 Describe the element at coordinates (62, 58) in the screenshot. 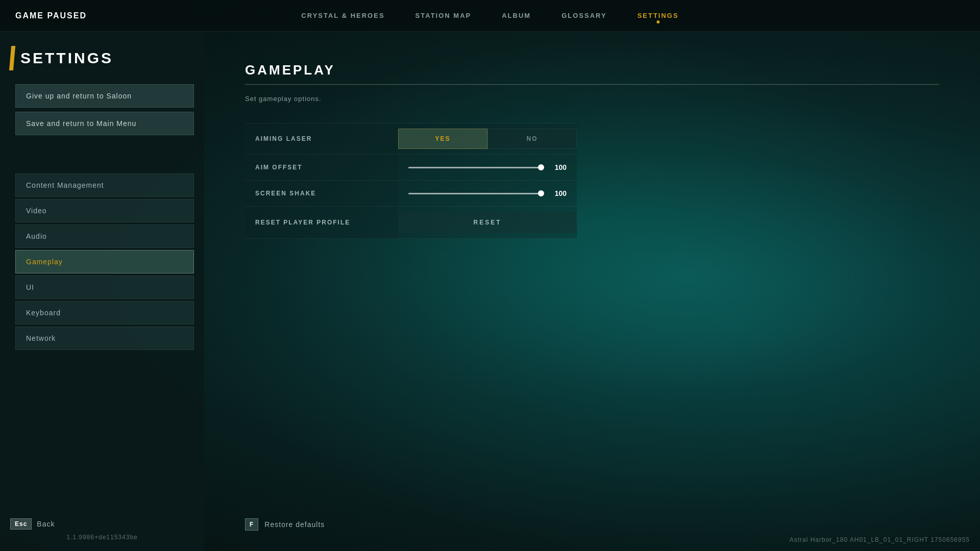

I see `settings-title-wrapper: SETTINGS` at that location.